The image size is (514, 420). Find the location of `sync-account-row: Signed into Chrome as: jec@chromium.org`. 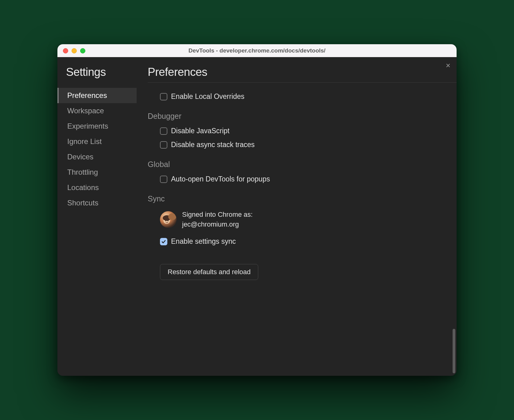

sync-account-row: Signed into Chrome as: jec@chromium.org is located at coordinates (308, 219).